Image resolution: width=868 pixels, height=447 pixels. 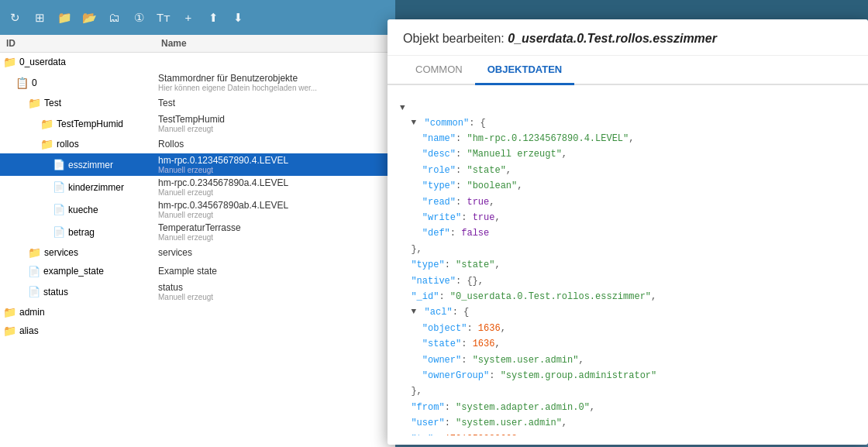 What do you see at coordinates (61, 253) in the screenshot?
I see `tree-item-label: services` at bounding box center [61, 253].